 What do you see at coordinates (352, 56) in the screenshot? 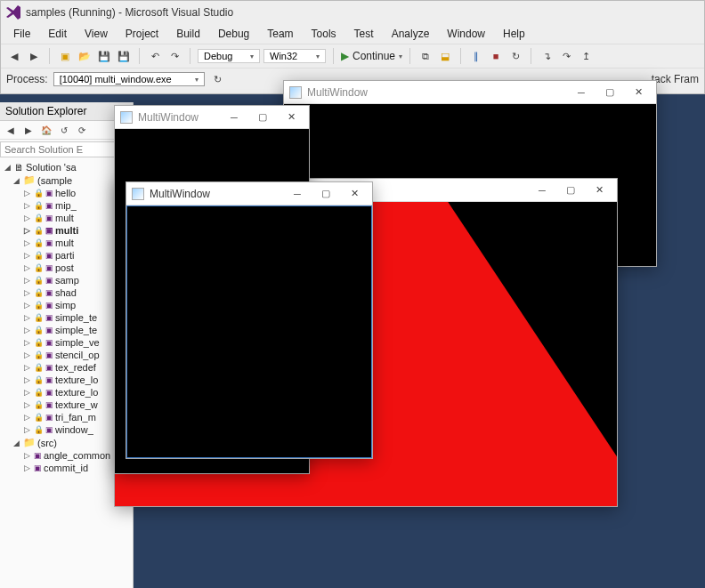
I see `main-toolbar: ◀ ▶ ▣ 📂 💾 💾 ↶ ↷ Debug▾ Win32▾ ▶Continue▾…` at bounding box center [352, 56].